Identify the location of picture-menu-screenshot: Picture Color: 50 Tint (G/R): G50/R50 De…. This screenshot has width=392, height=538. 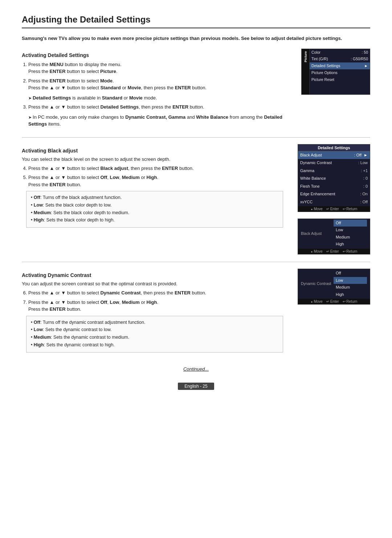
(336, 72).